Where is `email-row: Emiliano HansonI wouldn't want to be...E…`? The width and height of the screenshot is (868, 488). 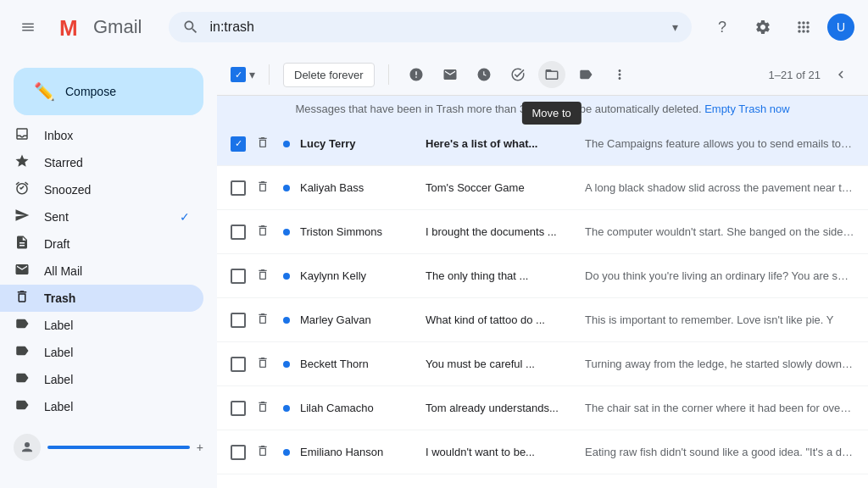
email-row: Emiliano HansonI wouldn't want to be...E… is located at coordinates (542, 452).